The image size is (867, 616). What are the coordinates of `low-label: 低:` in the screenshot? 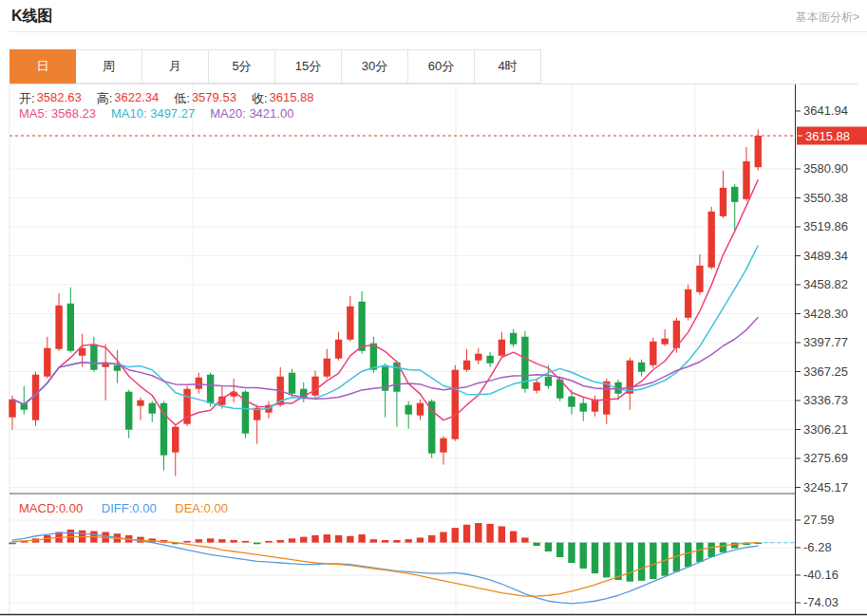 It's located at (182, 99).